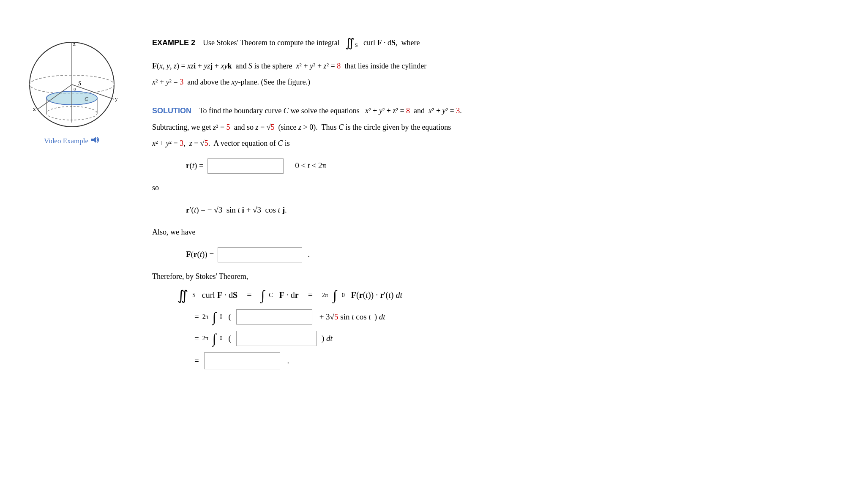 Image resolution: width=868 pixels, height=502 pixels. I want to click on row2-open-paren: (, so click(230, 317).